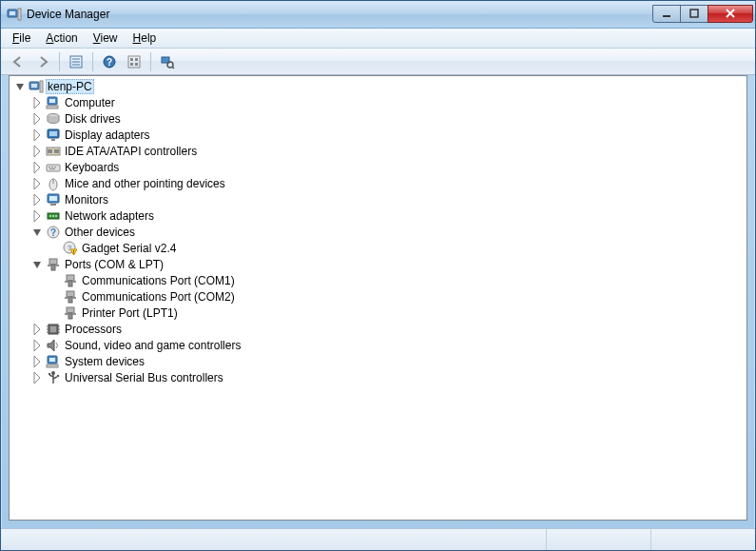  I want to click on category-display-adapters: Display adapters, so click(378, 135).